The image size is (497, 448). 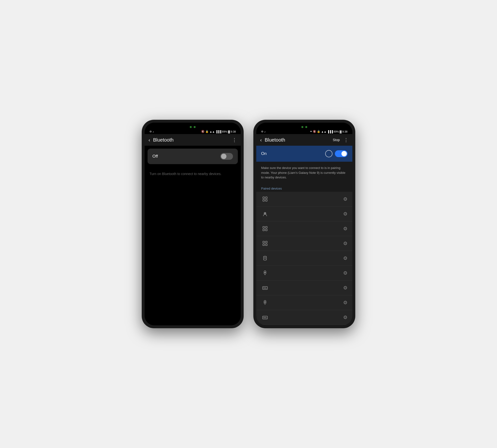 I want to click on status-bar-right: ⊖ ♪ ✦ 🔇 🔒 ▲▲ ▐▐▐ 89% ▓ 9:38, so click(x=304, y=132).